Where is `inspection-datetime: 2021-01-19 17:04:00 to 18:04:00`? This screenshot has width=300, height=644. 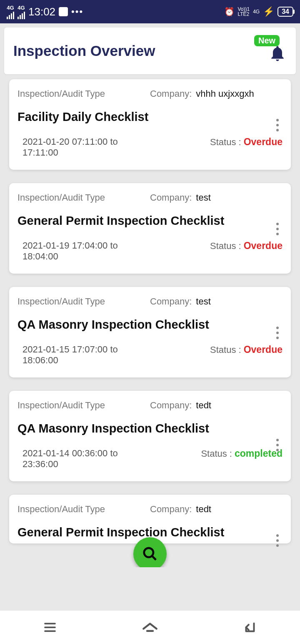
inspection-datetime: 2021-01-19 17:04:00 to 18:04:00 is located at coordinates (86, 251).